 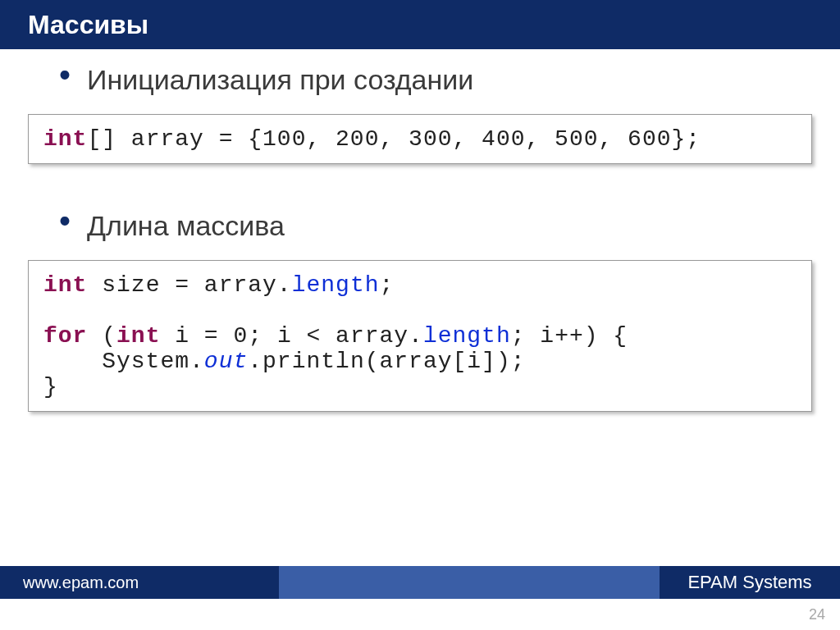 What do you see at coordinates (189, 285) in the screenshot?
I see `code-text: size = array.` at bounding box center [189, 285].